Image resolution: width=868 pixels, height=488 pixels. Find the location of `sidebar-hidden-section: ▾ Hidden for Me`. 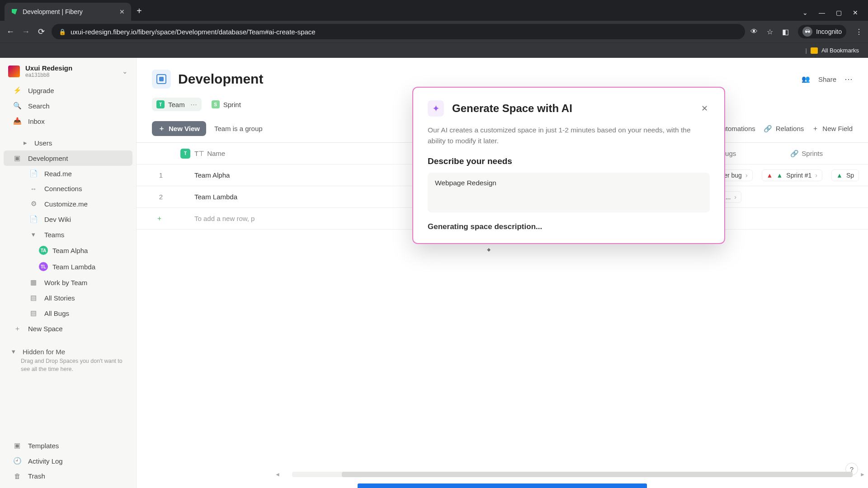

sidebar-hidden-section: ▾ Hidden for Me is located at coordinates (68, 350).